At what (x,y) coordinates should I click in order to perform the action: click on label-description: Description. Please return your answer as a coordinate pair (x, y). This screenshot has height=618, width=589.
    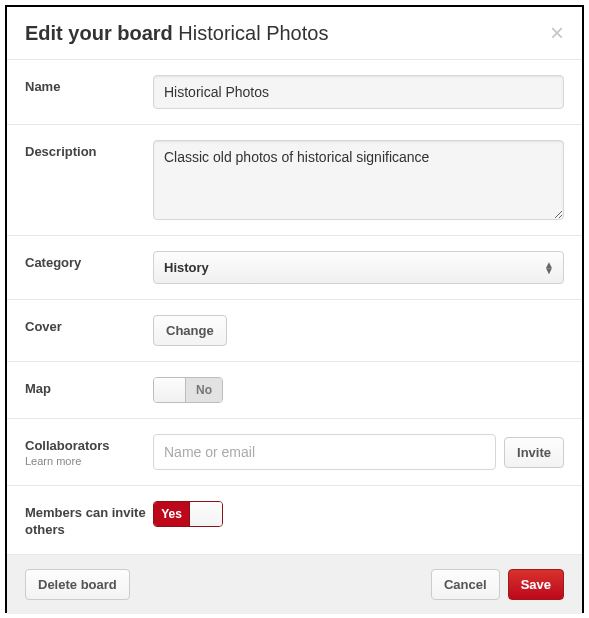
    Looking at the image, I should click on (89, 150).